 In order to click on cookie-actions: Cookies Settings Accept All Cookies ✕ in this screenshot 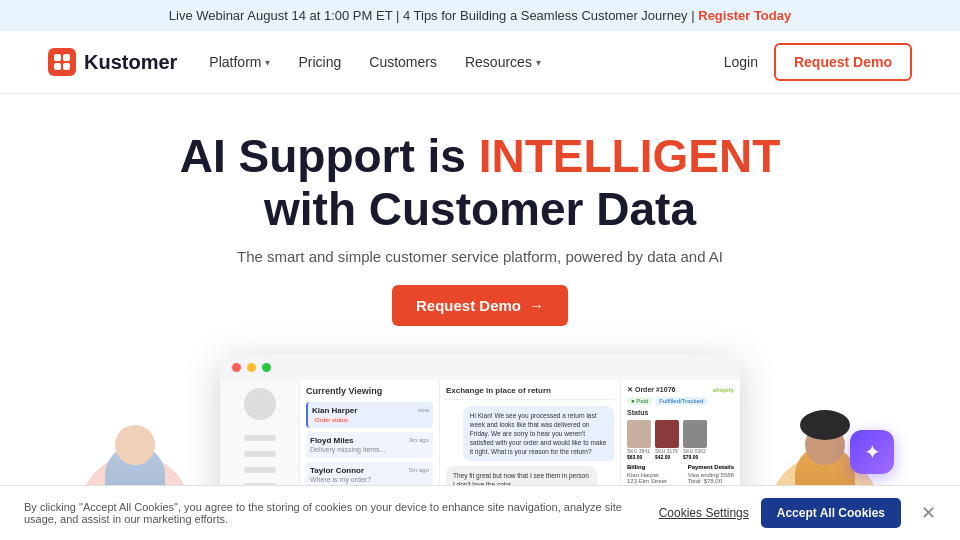, I will do `click(798, 513)`.